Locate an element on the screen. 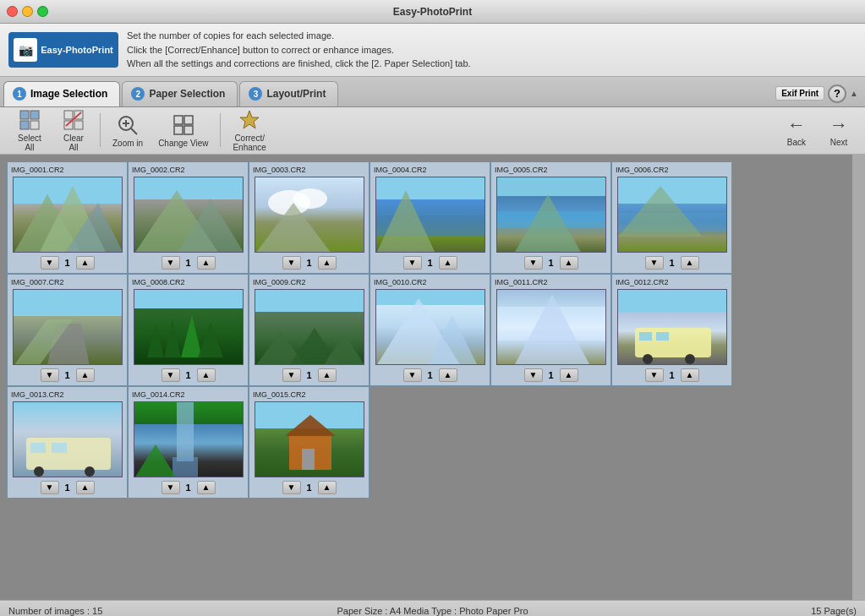 The width and height of the screenshot is (865, 616). decrement-btn-15: ▼ is located at coordinates (292, 488).